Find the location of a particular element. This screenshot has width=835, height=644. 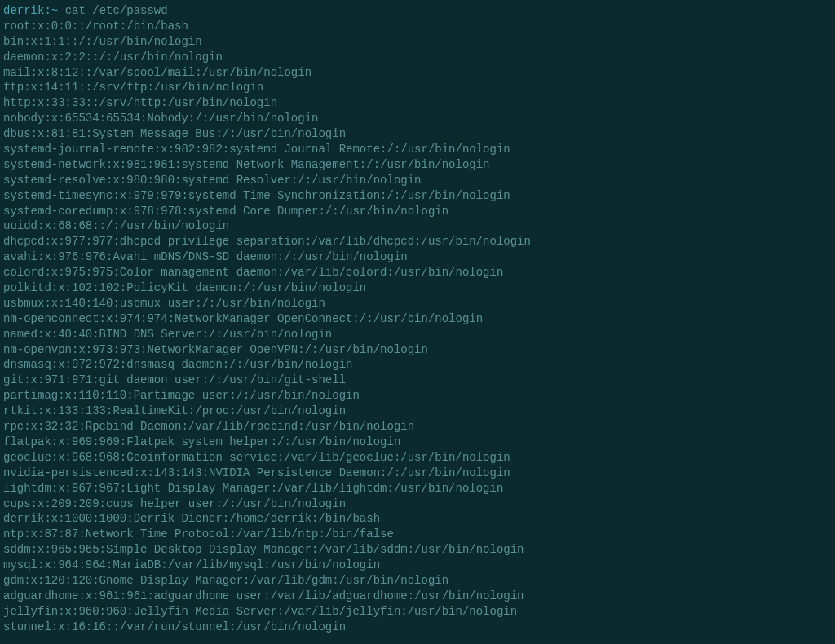

output-line: avahi:x:976:976:Avahi mDNS/DNS-SD daemon… is located at coordinates (418, 258).